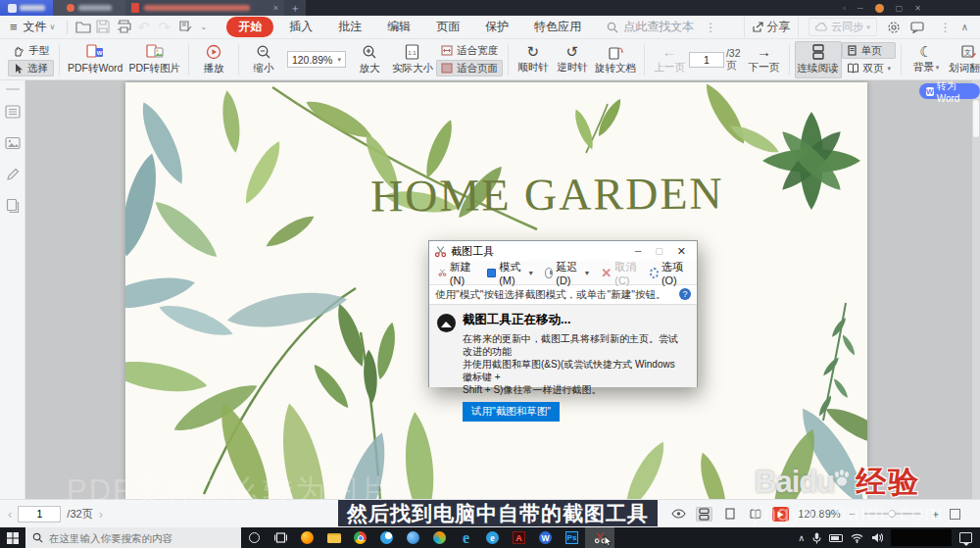 This screenshot has height=548, width=980. I want to click on internet-explorer-icon: e, so click(492, 537).